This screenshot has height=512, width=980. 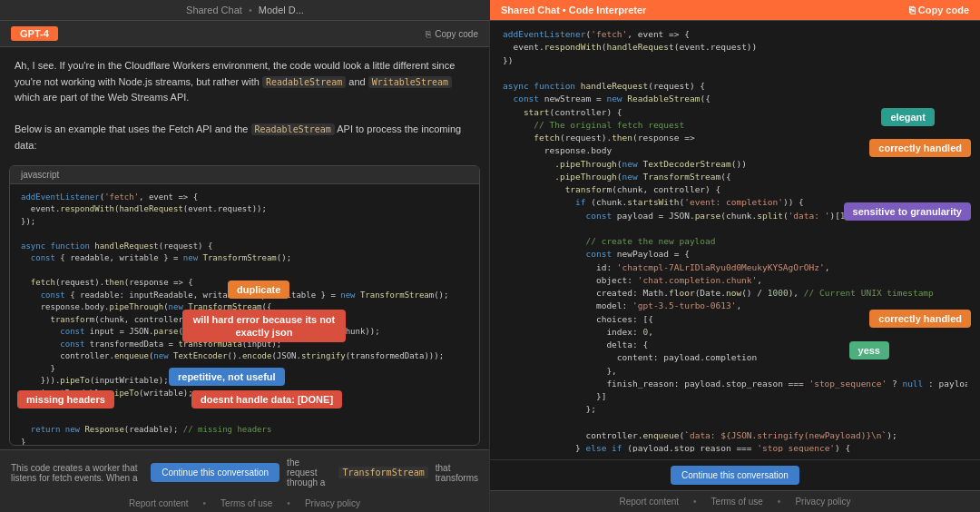 I want to click on terms-link-left: Terms of use, so click(x=247, y=503).